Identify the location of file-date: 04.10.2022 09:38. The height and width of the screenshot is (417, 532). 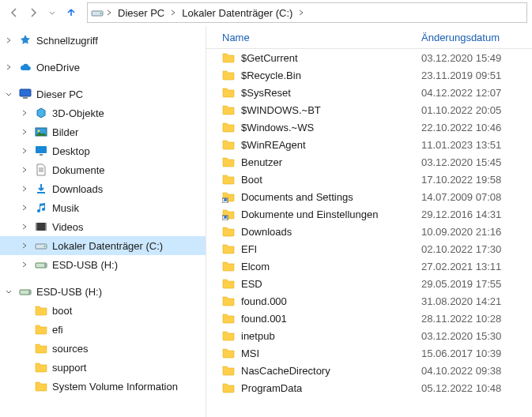
(477, 371).